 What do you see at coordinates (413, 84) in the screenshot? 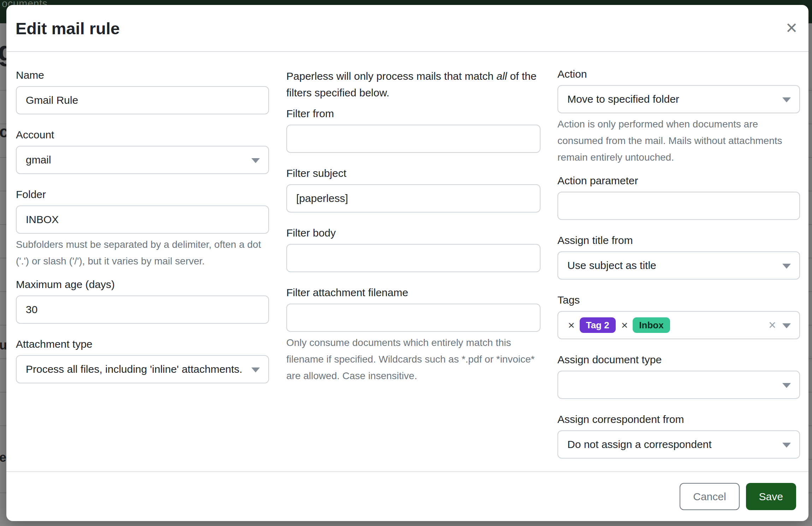
I see `filters-intro-text: Paperless will only process mails that m…` at bounding box center [413, 84].